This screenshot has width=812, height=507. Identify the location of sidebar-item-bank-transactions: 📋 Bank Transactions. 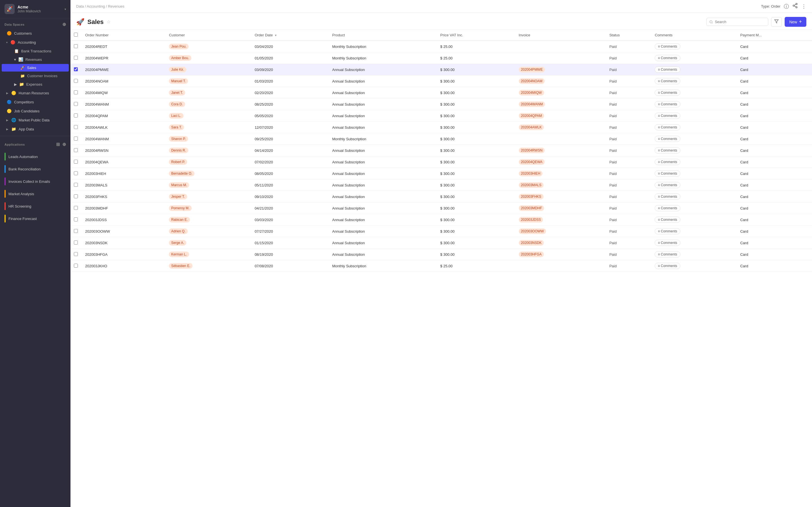
(35, 51).